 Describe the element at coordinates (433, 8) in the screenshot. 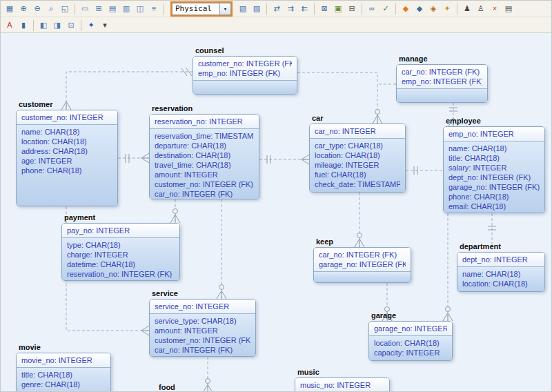

I see `dimension-icon: ◈` at that location.